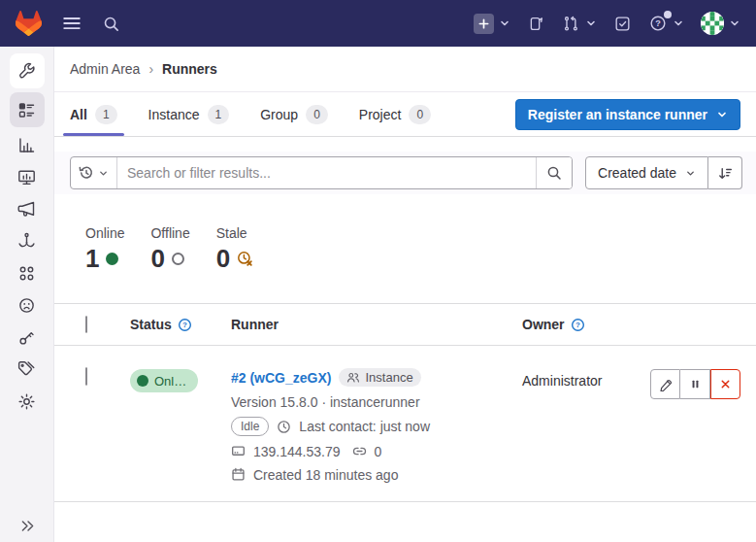  I want to click on sort-direction-button, so click(726, 173).